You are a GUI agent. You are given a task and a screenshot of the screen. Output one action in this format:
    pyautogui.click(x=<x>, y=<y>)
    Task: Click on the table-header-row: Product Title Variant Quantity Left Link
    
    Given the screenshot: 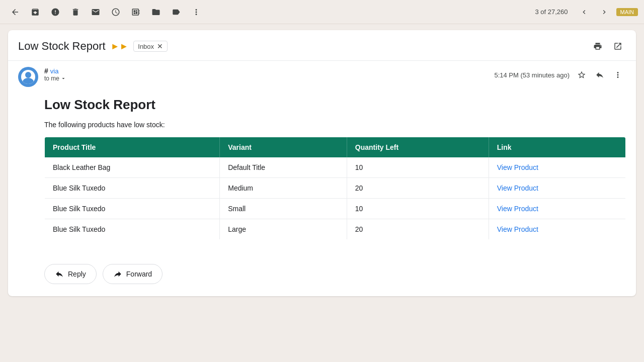 What is the action you would take?
    pyautogui.click(x=335, y=148)
    